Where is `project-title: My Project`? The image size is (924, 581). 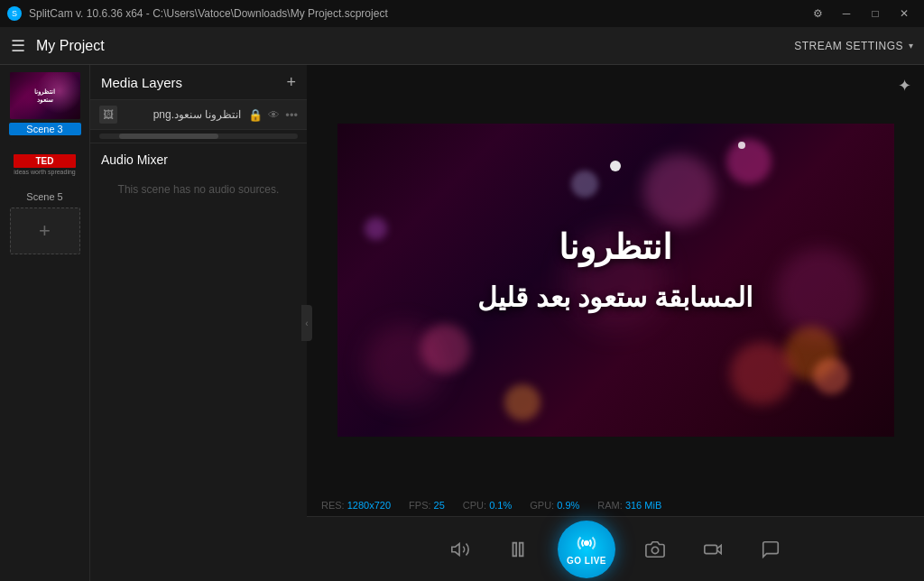 project-title: My Project is located at coordinates (70, 46).